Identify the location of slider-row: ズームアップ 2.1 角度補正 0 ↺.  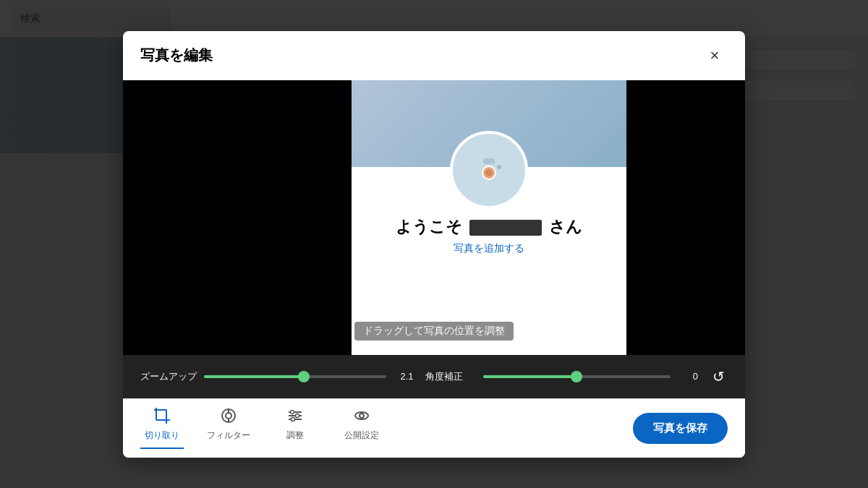
(434, 377).